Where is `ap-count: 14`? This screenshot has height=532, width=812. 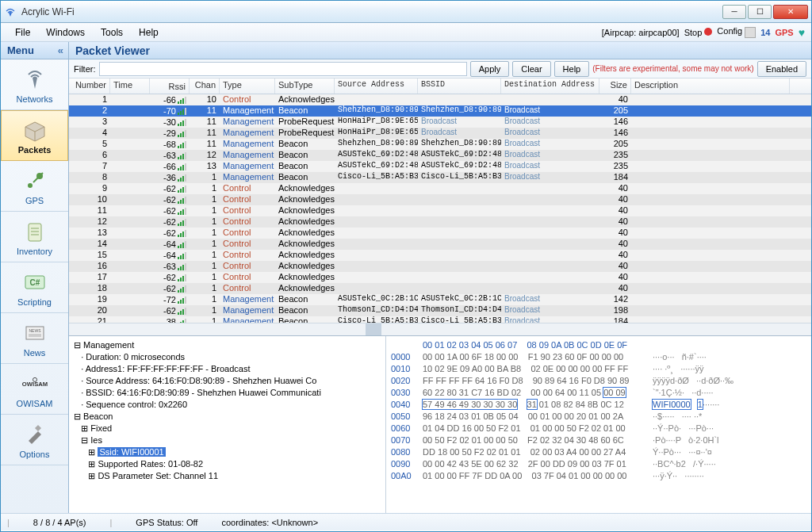 ap-count: 14 is located at coordinates (765, 33).